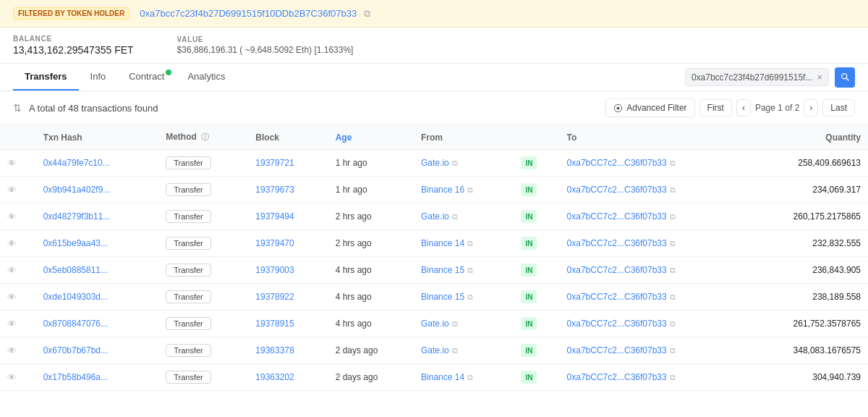 The image size is (868, 417). What do you see at coordinates (17, 108) in the screenshot?
I see `sort-icon: ⇅` at bounding box center [17, 108].